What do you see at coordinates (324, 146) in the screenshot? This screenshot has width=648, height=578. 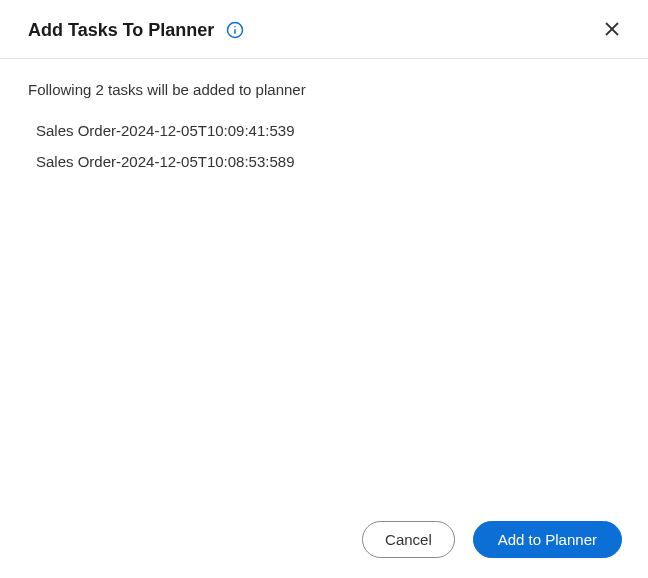 I see `task-list: Sales Order-2024-12-05T10:09:41:539 Sale…` at bounding box center [324, 146].